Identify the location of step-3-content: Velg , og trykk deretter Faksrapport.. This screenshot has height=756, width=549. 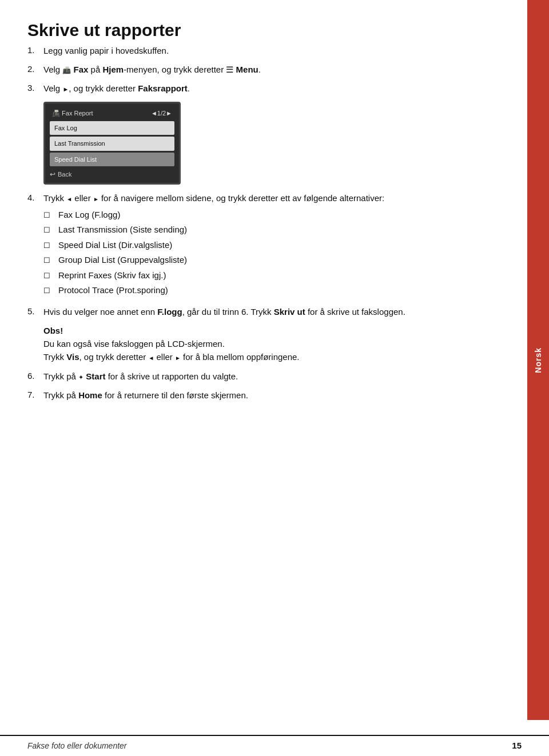
(272, 88).